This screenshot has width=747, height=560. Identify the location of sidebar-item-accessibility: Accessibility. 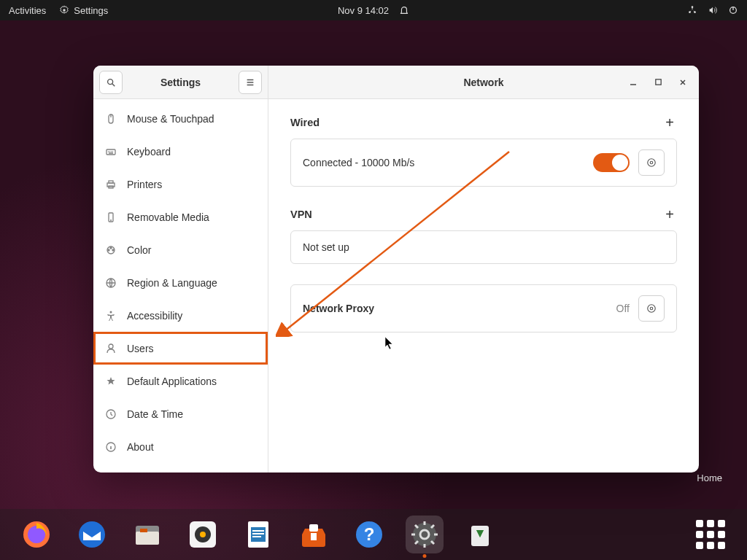
(181, 315).